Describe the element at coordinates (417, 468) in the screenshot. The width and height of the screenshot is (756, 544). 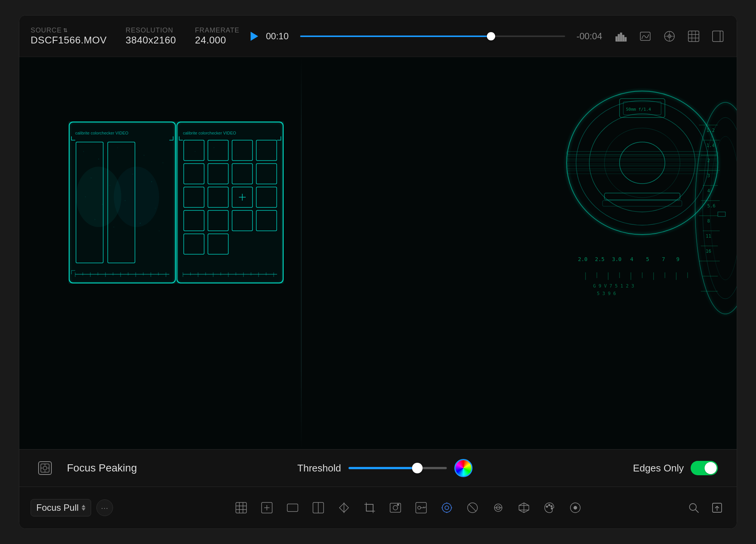
I see `threshold-thumb` at that location.